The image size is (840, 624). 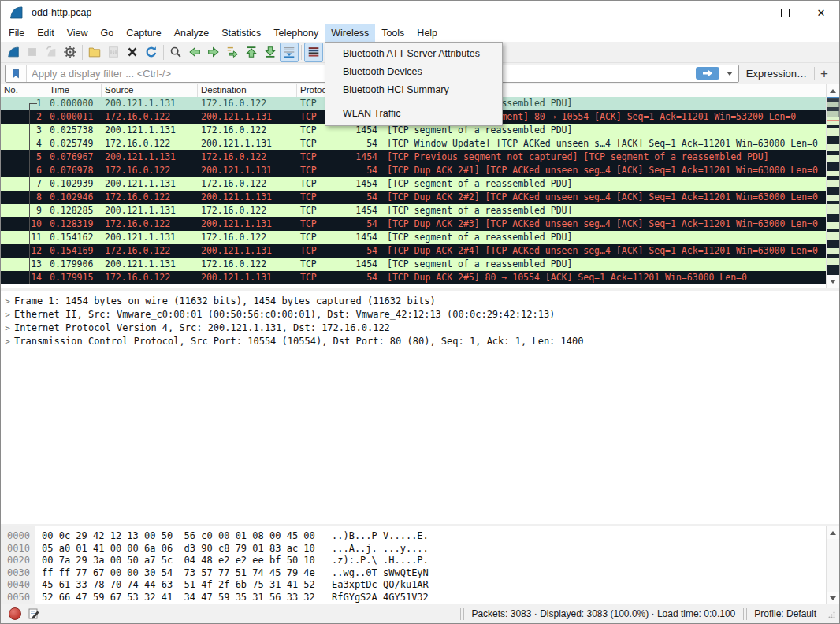 What do you see at coordinates (74, 277) in the screenshot?
I see `cell-time: 0.179915` at bounding box center [74, 277].